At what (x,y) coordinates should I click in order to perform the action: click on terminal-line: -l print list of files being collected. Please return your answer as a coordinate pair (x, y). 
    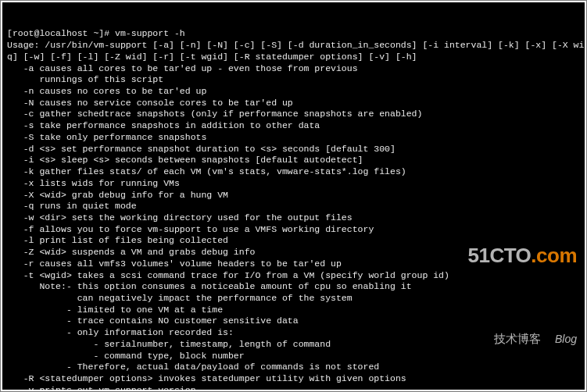
    Looking at the image, I should click on (294, 241).